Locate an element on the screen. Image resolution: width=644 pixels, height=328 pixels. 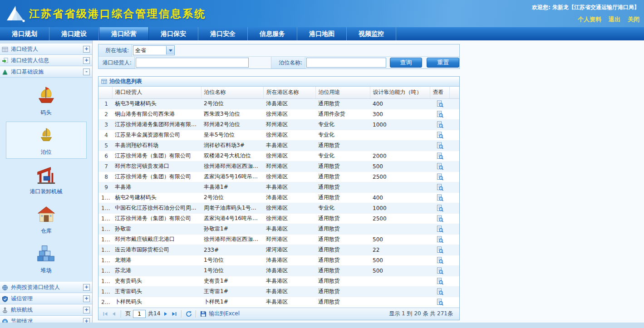
nav-tab: 港口建设 is located at coordinates (74, 34).